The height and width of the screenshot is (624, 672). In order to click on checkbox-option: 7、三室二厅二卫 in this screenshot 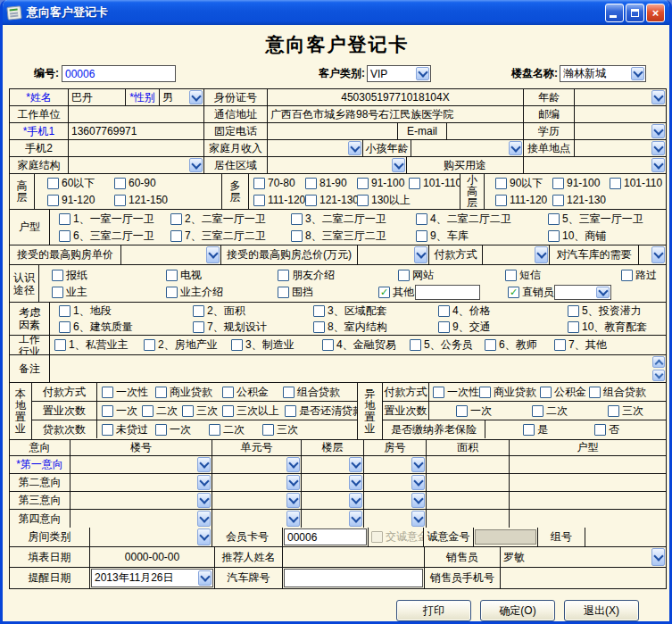, I will do `click(230, 236)`.